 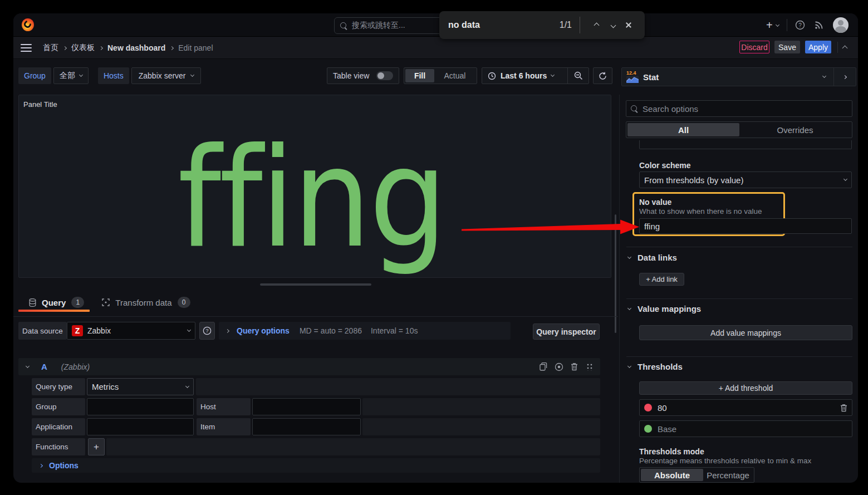 What do you see at coordinates (394, 331) in the screenshot?
I see `query-options-interval: Interval = 10s` at bounding box center [394, 331].